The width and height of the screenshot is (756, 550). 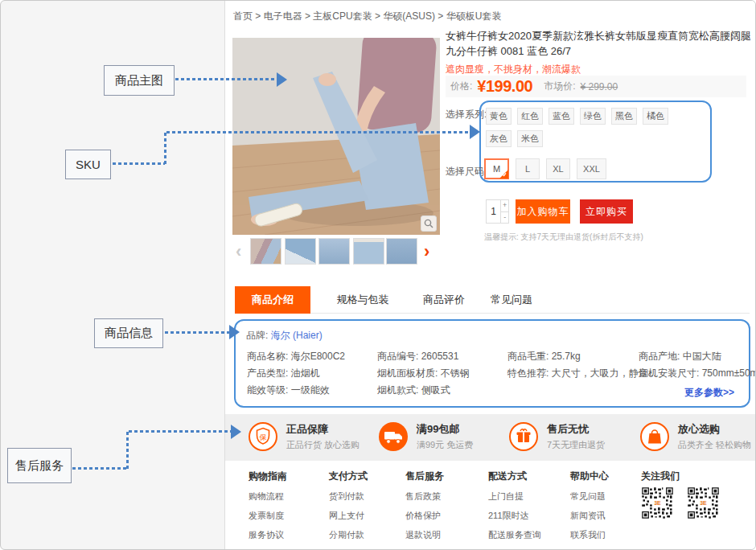 What do you see at coordinates (505, 206) in the screenshot?
I see `quantity-plus-icon: +` at bounding box center [505, 206].